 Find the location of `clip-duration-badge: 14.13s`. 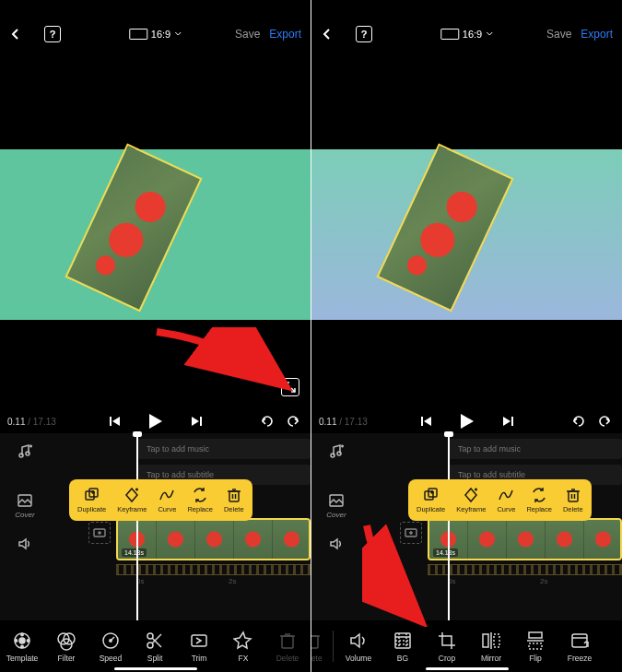

clip-duration-badge: 14.13s is located at coordinates (135, 553).